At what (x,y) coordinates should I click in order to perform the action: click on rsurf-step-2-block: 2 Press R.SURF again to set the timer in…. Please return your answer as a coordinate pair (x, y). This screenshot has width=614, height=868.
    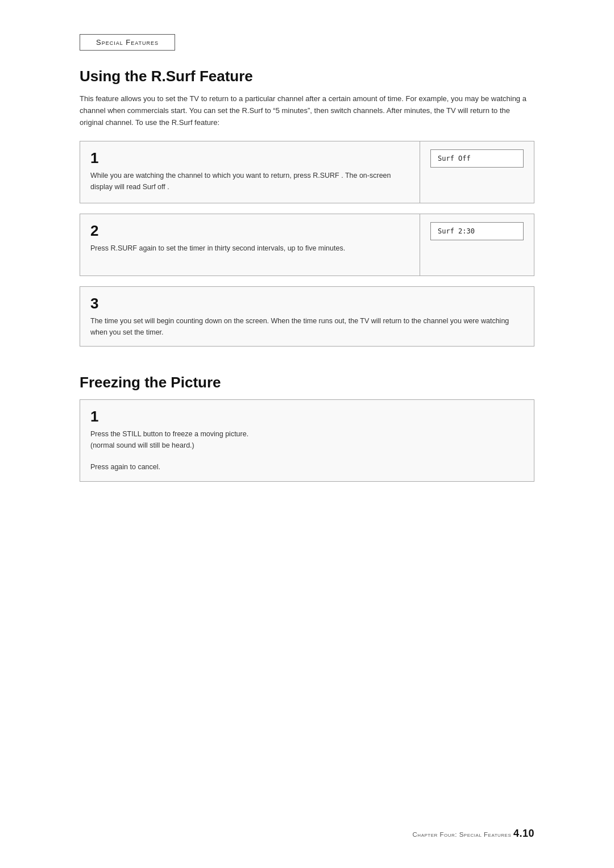
    Looking at the image, I should click on (307, 245).